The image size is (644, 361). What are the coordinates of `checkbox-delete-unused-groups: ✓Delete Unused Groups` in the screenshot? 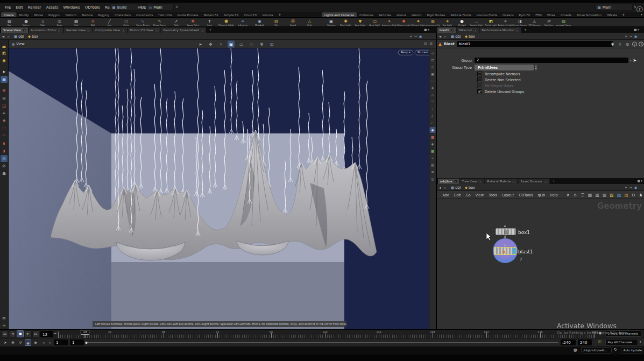 It's located at (500, 91).